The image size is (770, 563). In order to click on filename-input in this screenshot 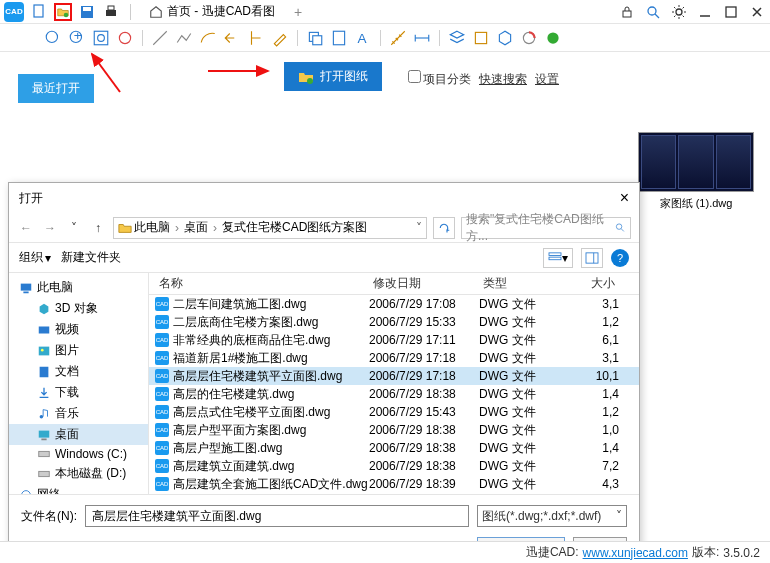, I will do `click(277, 516)`.